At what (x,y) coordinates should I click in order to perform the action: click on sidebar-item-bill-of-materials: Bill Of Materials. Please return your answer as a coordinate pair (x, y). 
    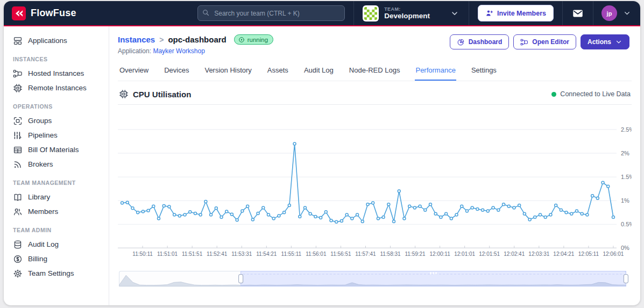
    Looking at the image, I should click on (56, 149).